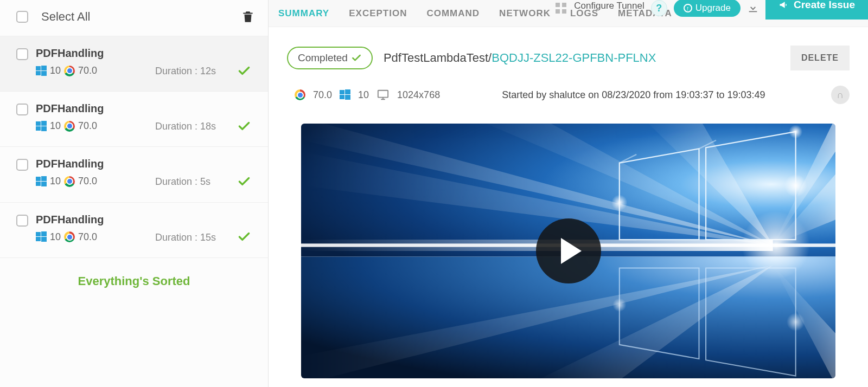  What do you see at coordinates (634, 95) in the screenshot?
I see `started-by: Started by shalutce on 08/23/2020 from 1…` at bounding box center [634, 95].